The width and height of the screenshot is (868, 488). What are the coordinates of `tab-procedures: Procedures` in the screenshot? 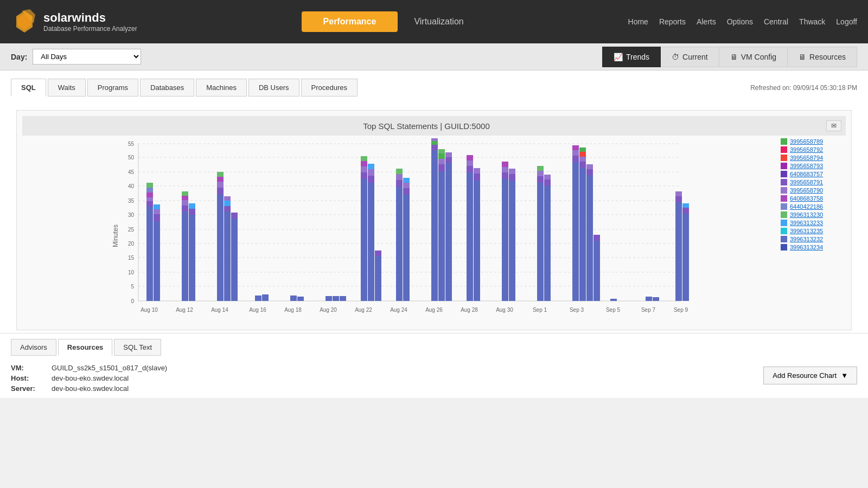 It's located at (329, 88).